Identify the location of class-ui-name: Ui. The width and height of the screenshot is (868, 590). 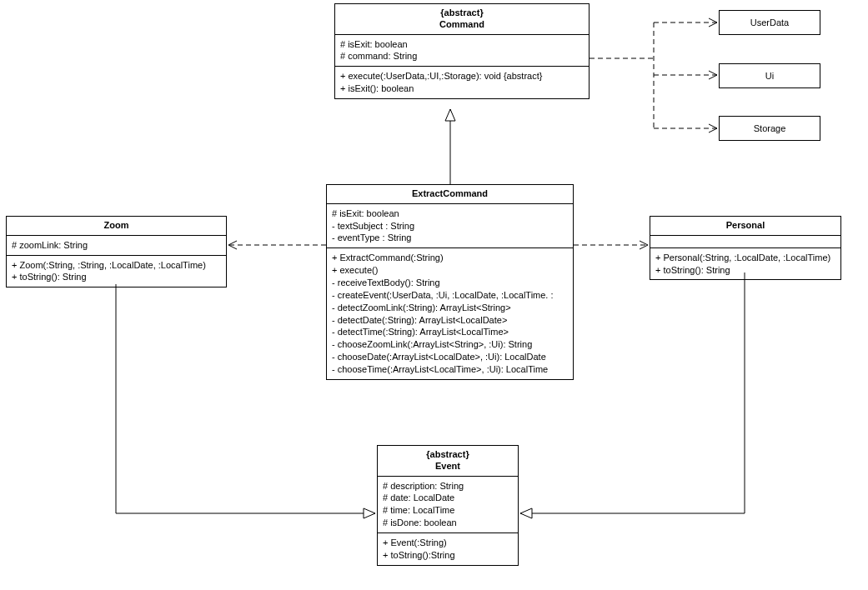
(770, 76).